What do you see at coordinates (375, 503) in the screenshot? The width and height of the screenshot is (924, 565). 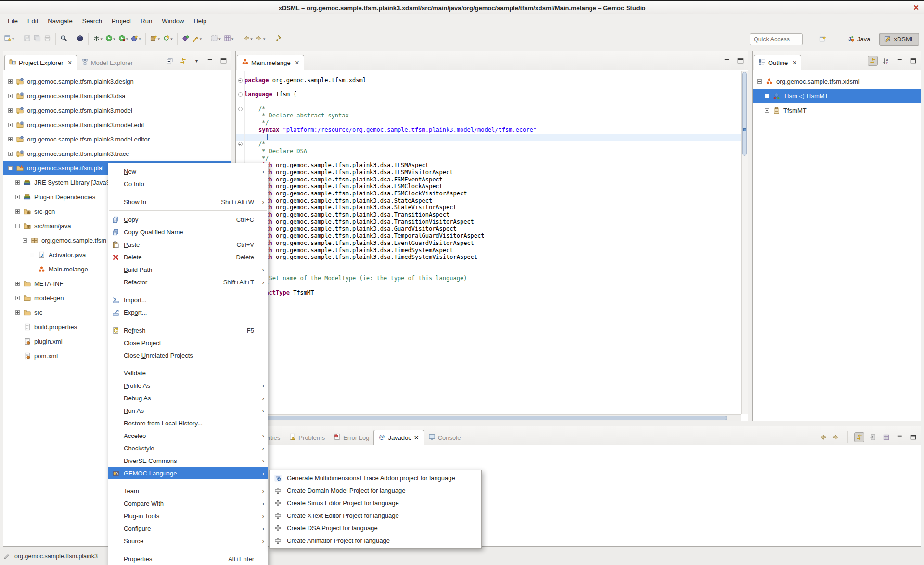 I see `submenu-item-create-sirius-editor-project-for-language: Create Sirius Editor Project for languag…` at bounding box center [375, 503].